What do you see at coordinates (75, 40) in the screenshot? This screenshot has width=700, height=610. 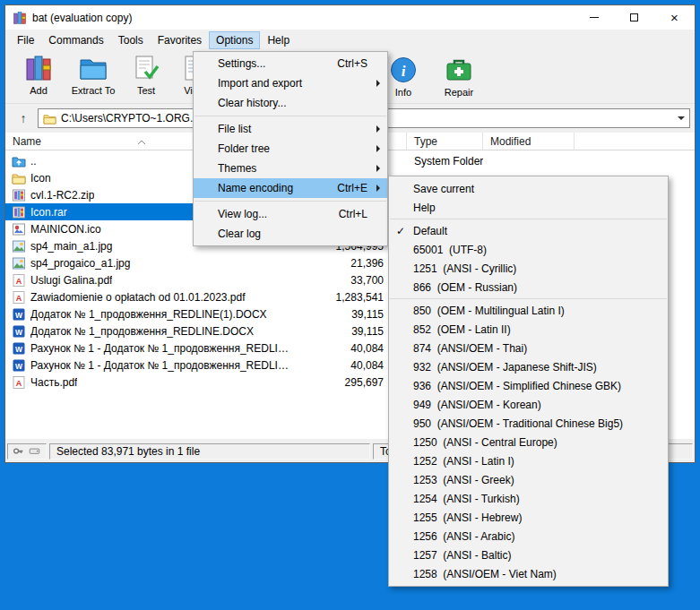 I see `menubar-item-commands: Commands` at bounding box center [75, 40].